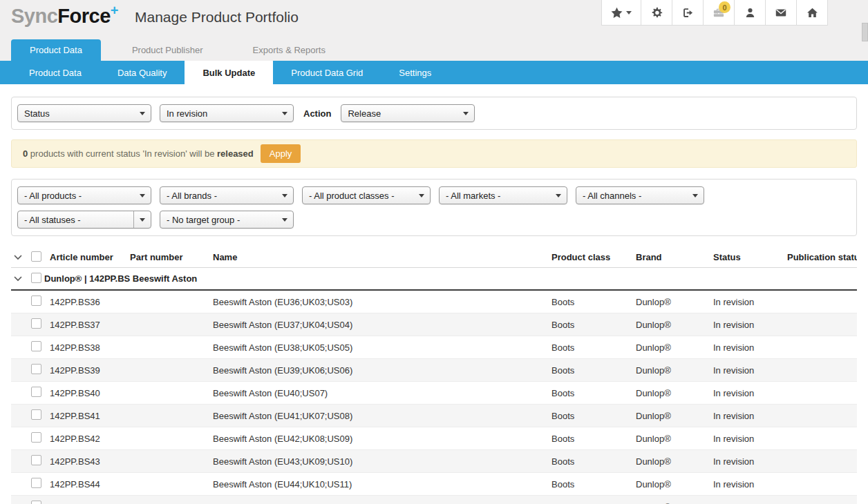  Describe the element at coordinates (434, 416) in the screenshot. I see `table-row: 142PP.BS41 Beeswift Aston (EU41;UK07;US0…` at that location.